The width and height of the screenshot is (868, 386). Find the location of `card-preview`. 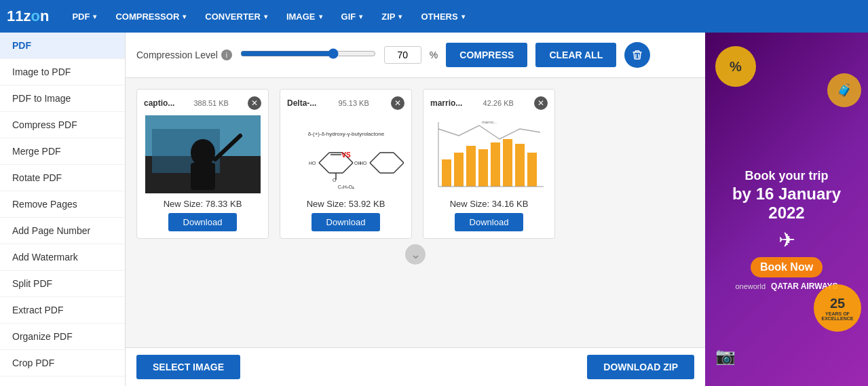

card-preview is located at coordinates (203, 155).